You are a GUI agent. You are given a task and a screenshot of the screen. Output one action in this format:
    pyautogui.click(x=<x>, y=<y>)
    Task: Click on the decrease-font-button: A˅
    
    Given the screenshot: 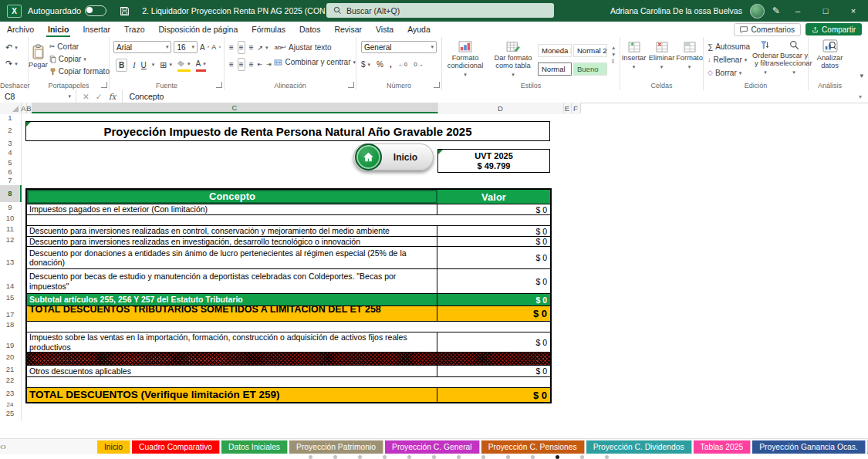 What is the action you would take?
    pyautogui.click(x=216, y=48)
    